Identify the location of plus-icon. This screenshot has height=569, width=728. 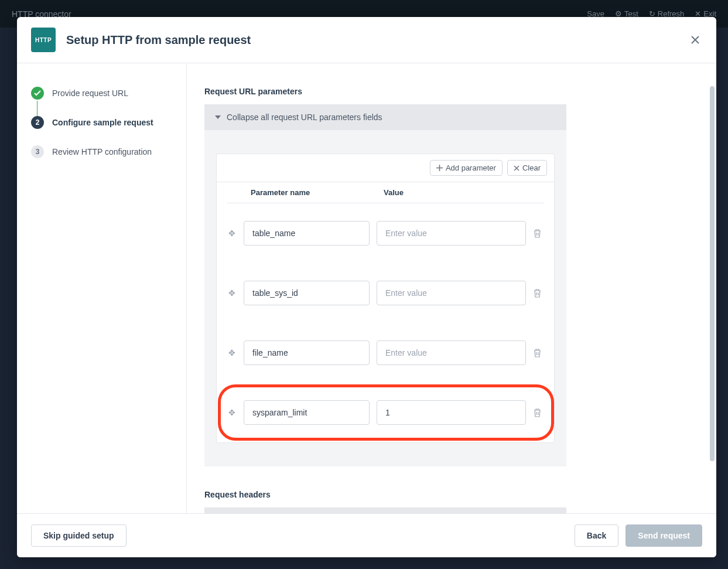
(439, 168).